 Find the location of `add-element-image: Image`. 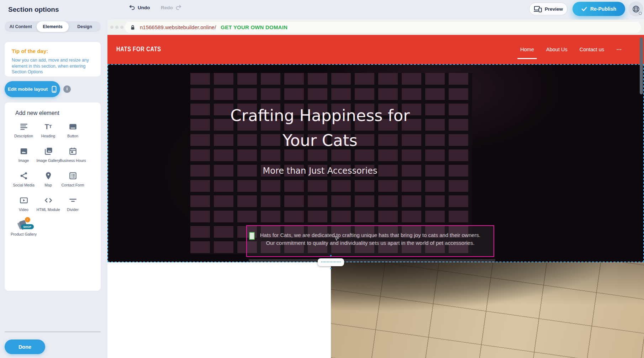

add-element-image: Image is located at coordinates (23, 155).